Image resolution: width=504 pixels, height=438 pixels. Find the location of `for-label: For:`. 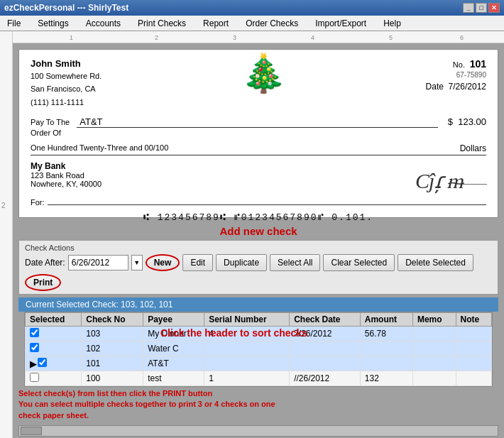

for-label: For: is located at coordinates (38, 202).